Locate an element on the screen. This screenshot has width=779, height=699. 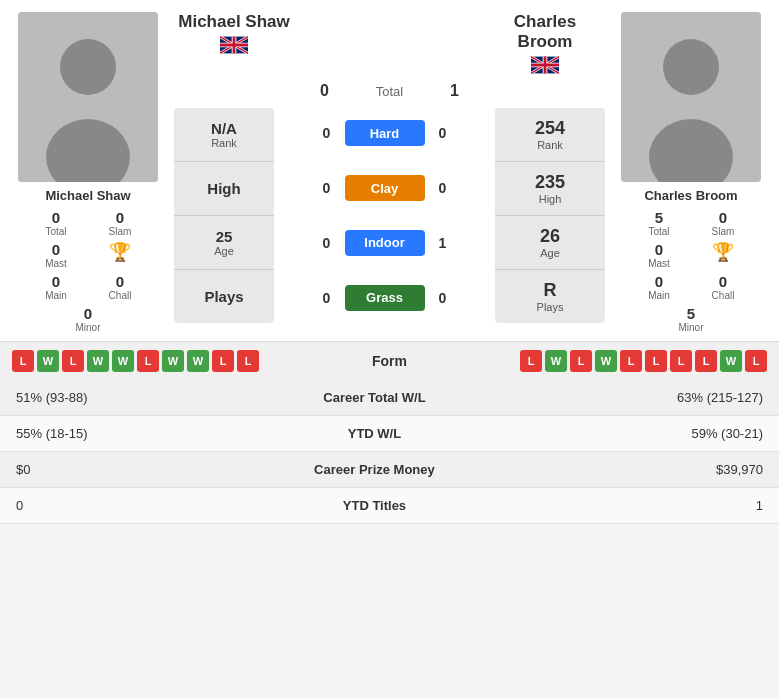
grass-left-score: 0 is located at coordinates (327, 298).